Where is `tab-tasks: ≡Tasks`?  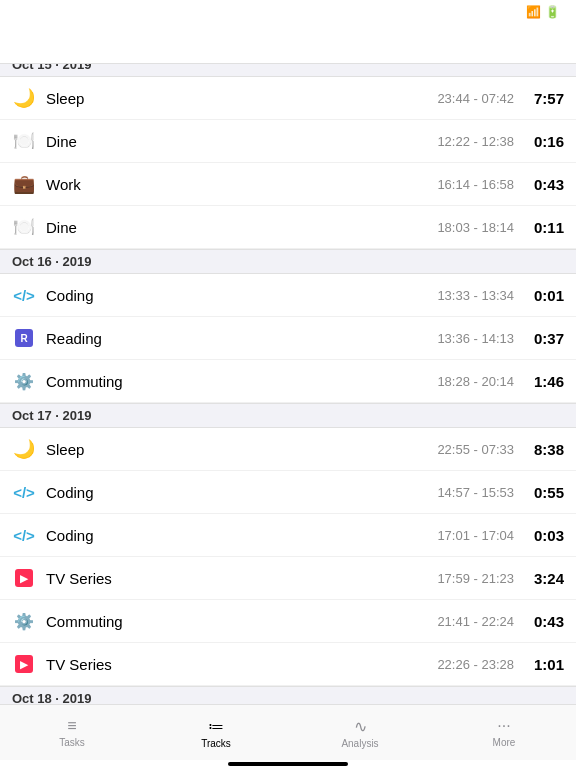 tab-tasks: ≡Tasks is located at coordinates (72, 732).